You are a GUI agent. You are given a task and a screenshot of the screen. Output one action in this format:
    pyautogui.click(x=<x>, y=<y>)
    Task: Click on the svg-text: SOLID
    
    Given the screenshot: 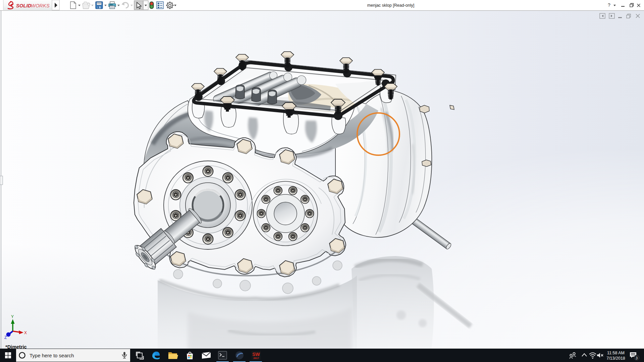 What is the action you would take?
    pyautogui.click(x=24, y=6)
    